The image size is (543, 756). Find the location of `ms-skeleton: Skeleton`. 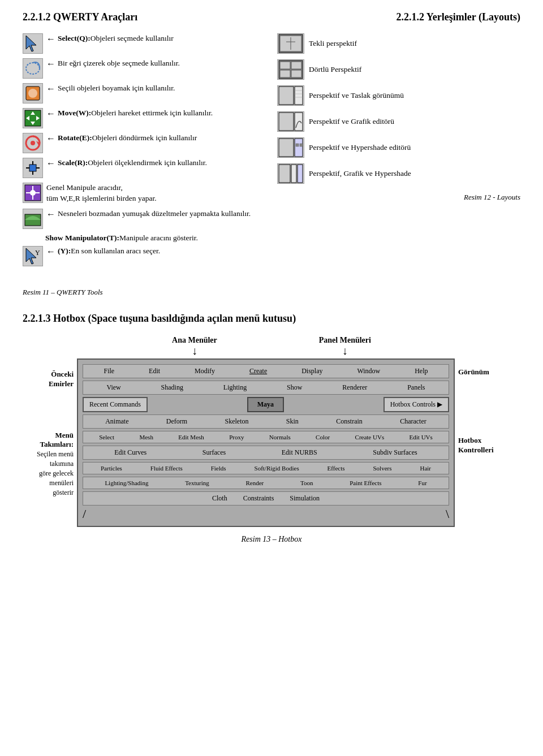

ms-skeleton: Skeleton is located at coordinates (236, 422).